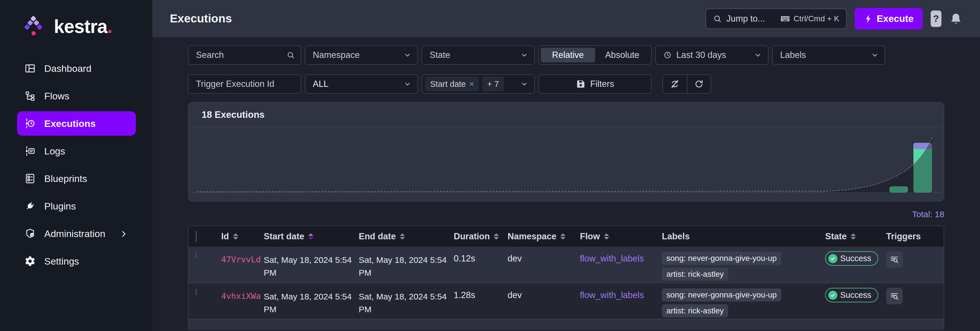  What do you see at coordinates (291, 55) in the screenshot?
I see `search-icon` at bounding box center [291, 55].